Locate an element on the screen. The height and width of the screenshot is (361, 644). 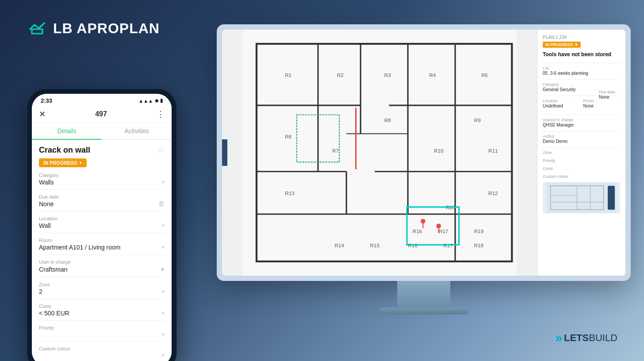
letsbuild-brand: » LETS BUILD is located at coordinates (586, 338).